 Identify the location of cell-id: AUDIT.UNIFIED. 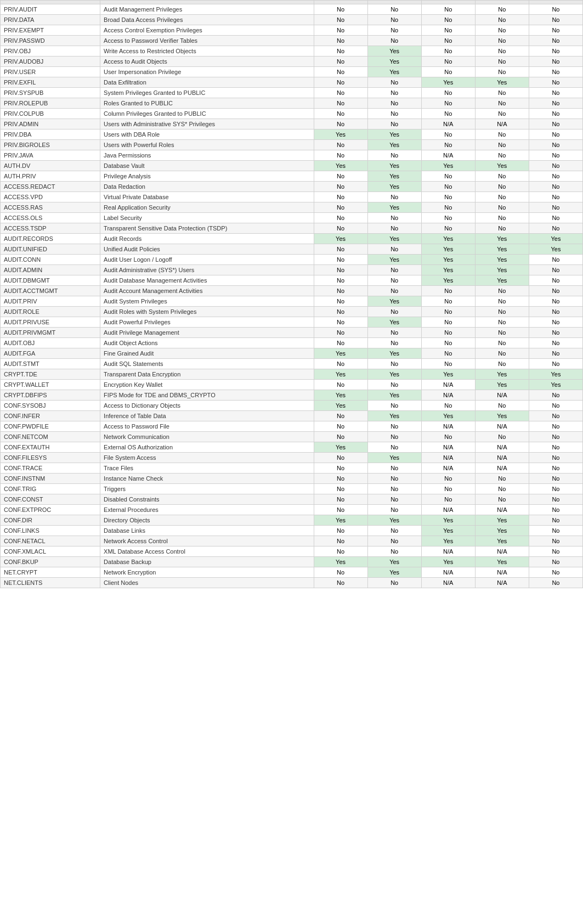
(50, 249).